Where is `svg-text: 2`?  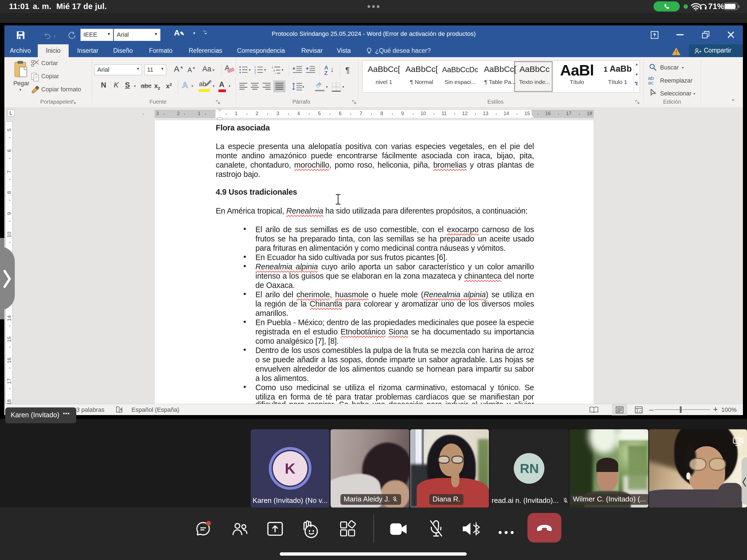
svg-text: 2 is located at coordinates (255, 70).